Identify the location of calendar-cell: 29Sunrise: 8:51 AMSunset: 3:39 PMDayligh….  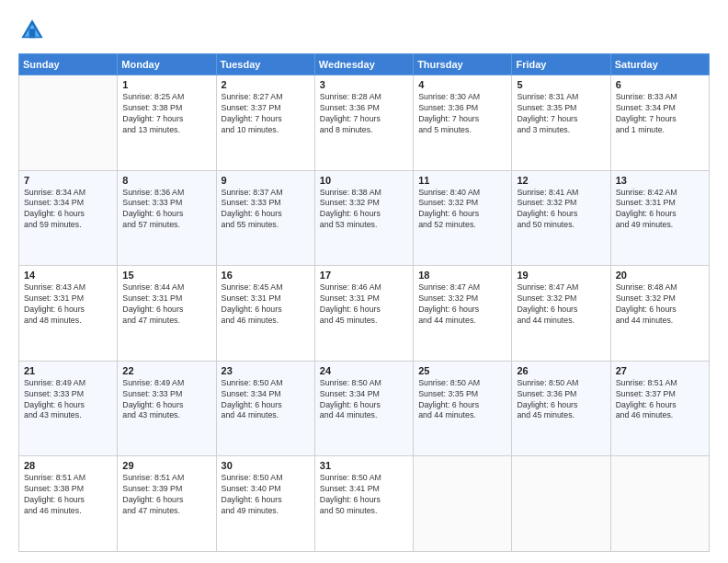
(167, 504).